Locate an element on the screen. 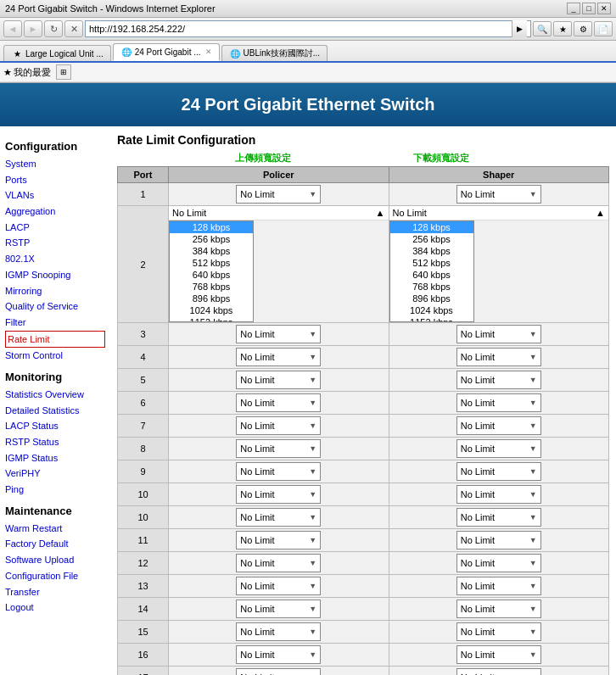 The height and width of the screenshot is (675, 616). minimize-button: _ is located at coordinates (574, 8).